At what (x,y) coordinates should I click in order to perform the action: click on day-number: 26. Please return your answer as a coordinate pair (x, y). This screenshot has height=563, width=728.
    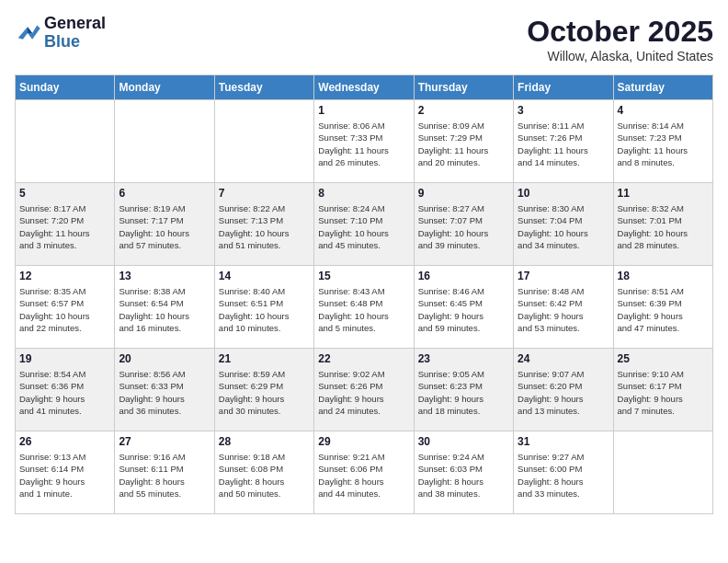
    Looking at the image, I should click on (64, 442).